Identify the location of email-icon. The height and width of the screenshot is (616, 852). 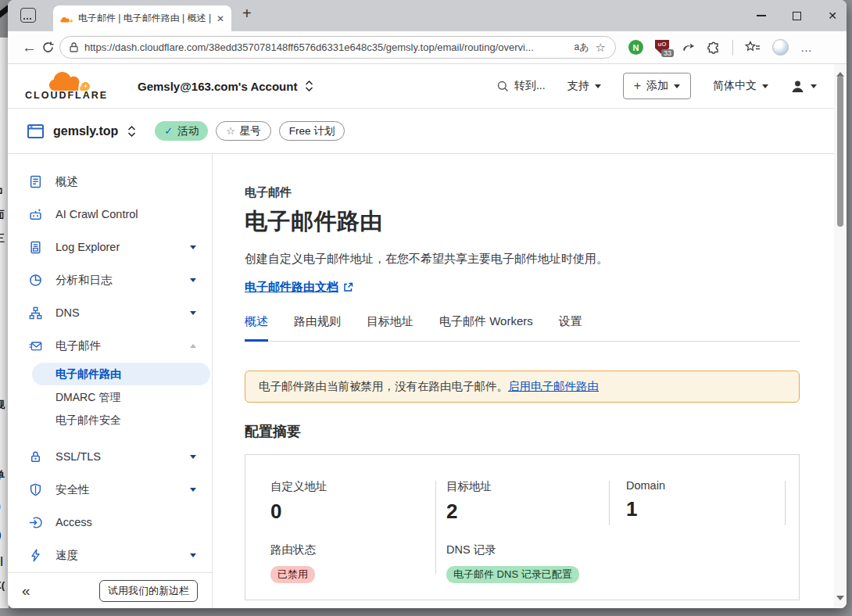
(36, 346).